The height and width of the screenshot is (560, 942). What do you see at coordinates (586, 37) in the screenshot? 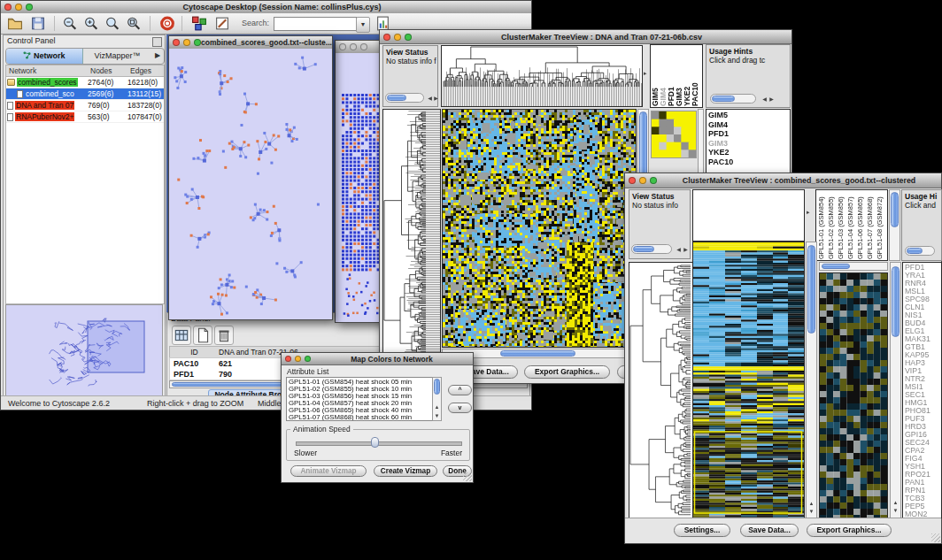
I see `treeview1-titlebar: ClusterMaker TreeView : DNA and Tran 07-…` at bounding box center [586, 37].